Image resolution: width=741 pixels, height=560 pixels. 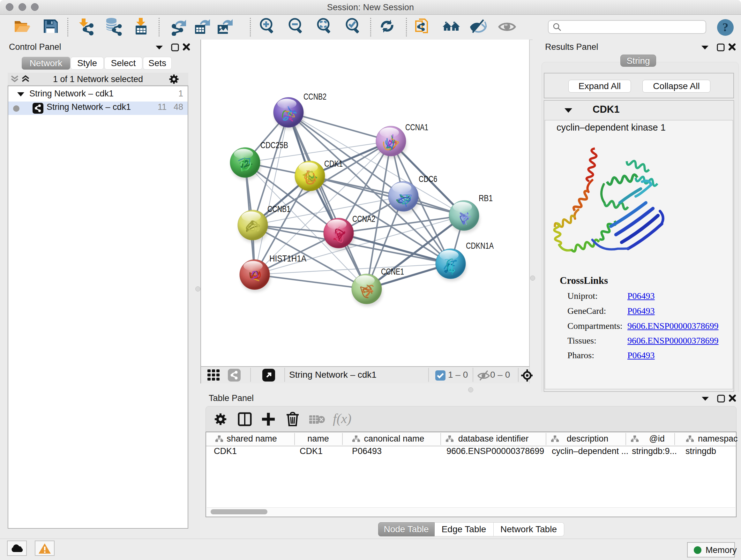 I want to click on svg-text: CCNA2, so click(x=364, y=219).